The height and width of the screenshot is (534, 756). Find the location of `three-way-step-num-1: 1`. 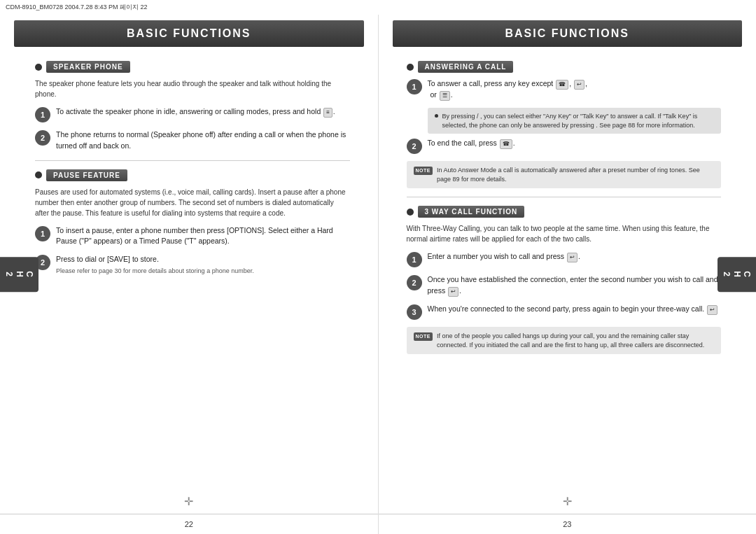

three-way-step-num-1: 1 is located at coordinates (414, 260).